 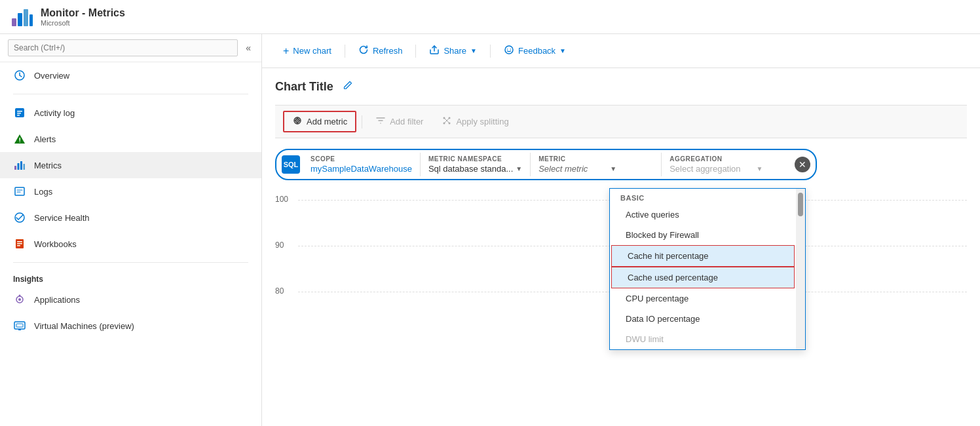 I want to click on workbooks-icon, so click(x=20, y=244).